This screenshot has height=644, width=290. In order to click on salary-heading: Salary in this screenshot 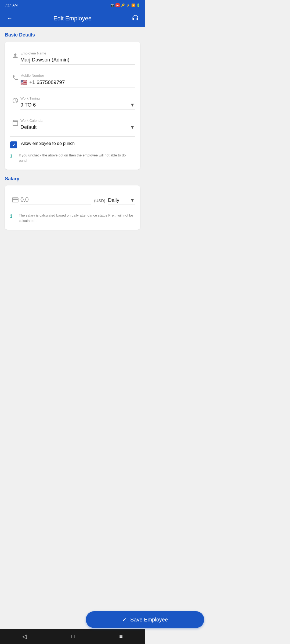, I will do `click(73, 179)`.